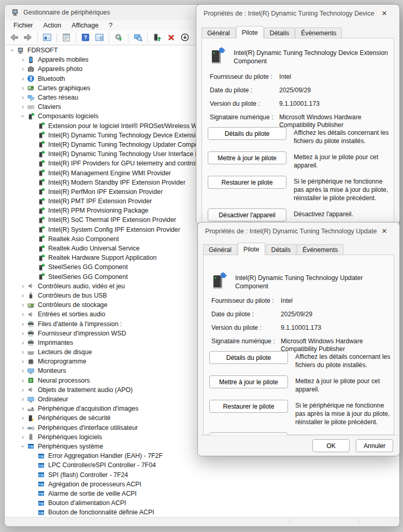  Describe the element at coordinates (128, 154) in the screenshot. I see `tree-item-label: Intel(R) Dynamic Tuning Technology User …` at that location.